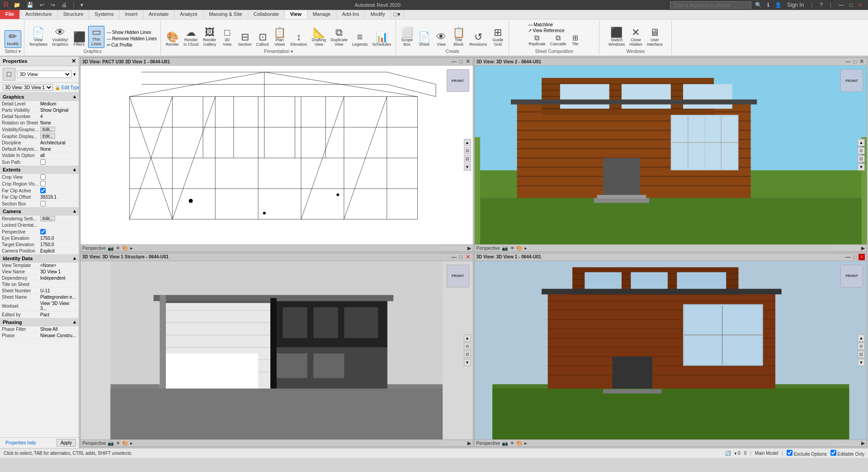 This screenshot has height=472, width=868. What do you see at coordinates (210, 37) in the screenshot?
I see `render-gallery-btn: 🖼 RenderGallery` at bounding box center [210, 37].